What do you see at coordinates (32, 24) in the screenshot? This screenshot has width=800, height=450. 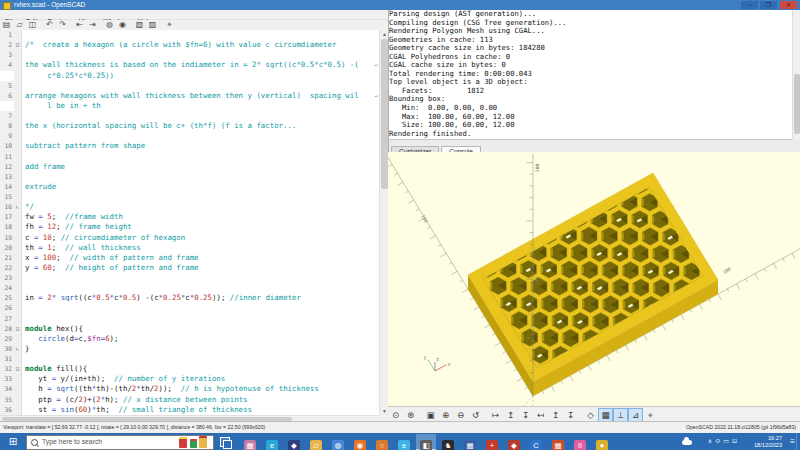 I see `save-icon: ◫` at bounding box center [32, 24].